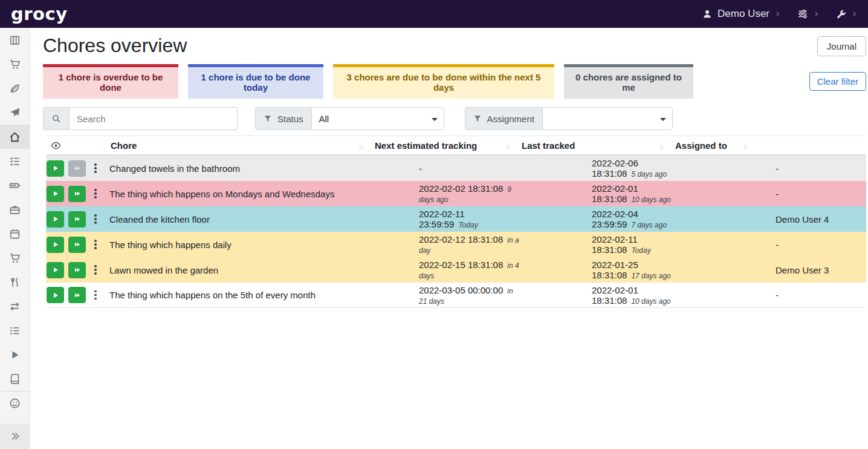 This screenshot has width=868, height=449. I want to click on sliders-icon, so click(803, 14).